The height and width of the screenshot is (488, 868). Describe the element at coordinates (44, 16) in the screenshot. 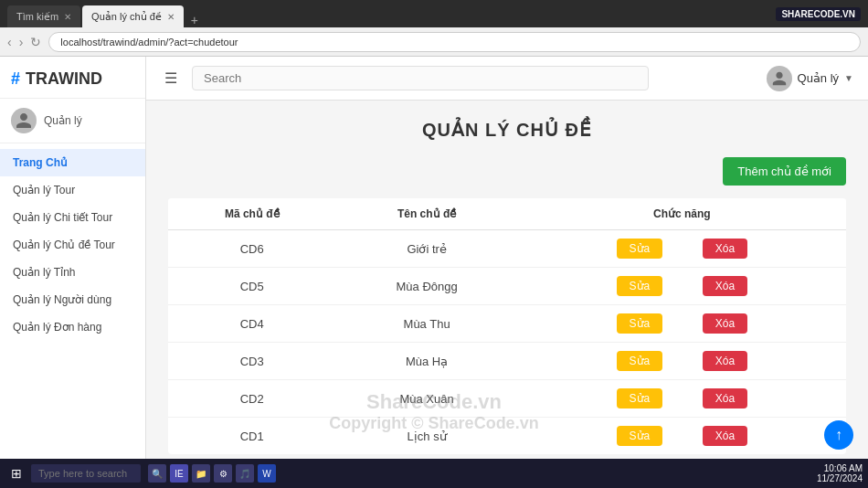

I see `tab-tim-kiem: Tìm kiếm ✕` at that location.